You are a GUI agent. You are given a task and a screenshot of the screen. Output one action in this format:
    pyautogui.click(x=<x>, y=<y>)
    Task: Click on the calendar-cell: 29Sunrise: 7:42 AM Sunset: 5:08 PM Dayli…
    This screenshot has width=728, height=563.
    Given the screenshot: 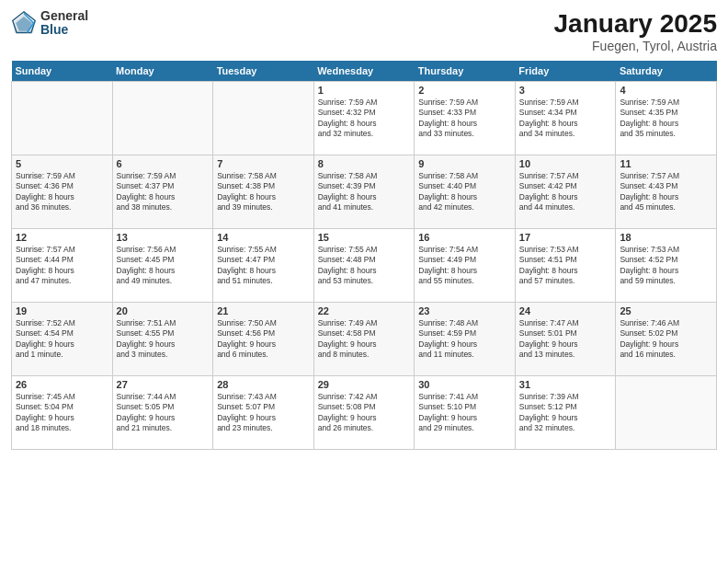 What is the action you would take?
    pyautogui.click(x=364, y=413)
    